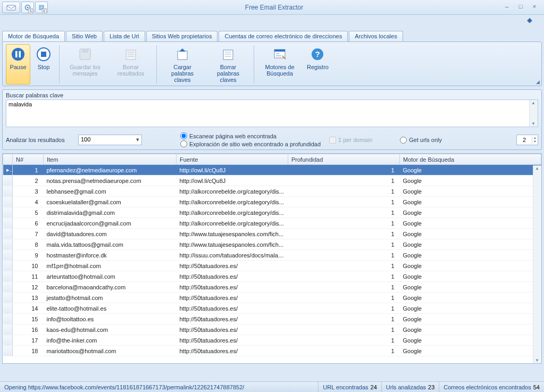 The width and height of the screenshot is (544, 392). Describe the element at coordinates (272, 36) in the screenshot. I see `main-tabs: Motor de Búsqueda Sitio Web Lista de Url…` at that location.